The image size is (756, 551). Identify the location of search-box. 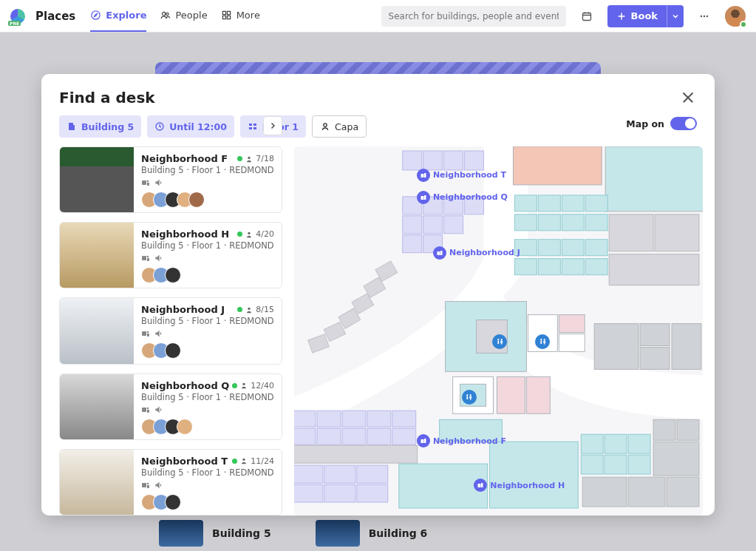
(474, 16).